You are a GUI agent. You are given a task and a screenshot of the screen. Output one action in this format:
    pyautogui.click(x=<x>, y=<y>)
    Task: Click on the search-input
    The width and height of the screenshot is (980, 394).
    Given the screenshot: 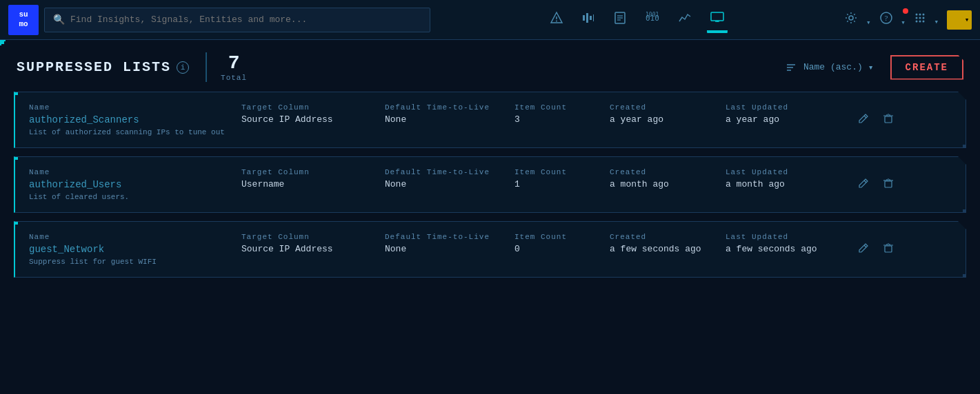 What is the action you would take?
    pyautogui.click(x=246, y=19)
    